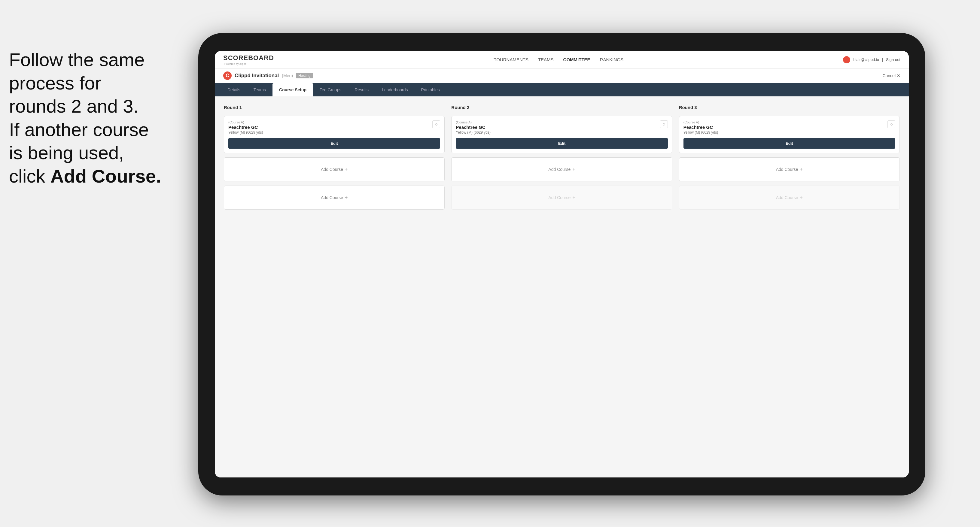 This screenshot has height=527, width=980. I want to click on round-1-add-course-label-2: Add Course +, so click(334, 198).